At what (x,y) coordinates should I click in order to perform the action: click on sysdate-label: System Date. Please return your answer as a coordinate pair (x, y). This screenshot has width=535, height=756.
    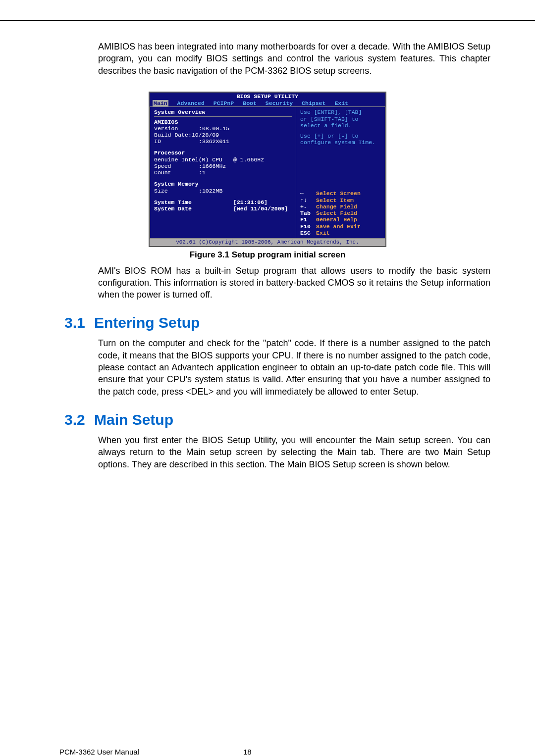
    Looking at the image, I should click on (194, 209).